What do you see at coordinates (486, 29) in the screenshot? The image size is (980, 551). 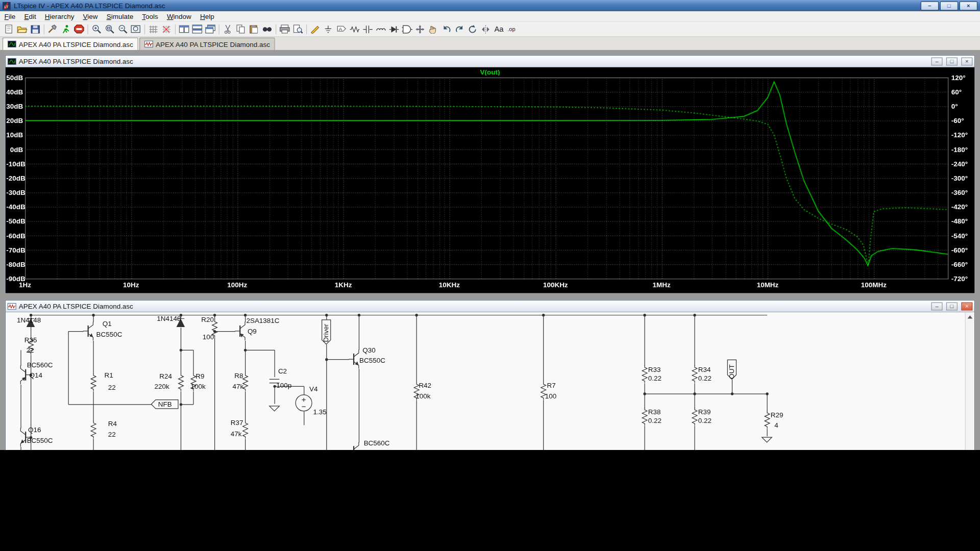 I see `mirror-button` at bounding box center [486, 29].